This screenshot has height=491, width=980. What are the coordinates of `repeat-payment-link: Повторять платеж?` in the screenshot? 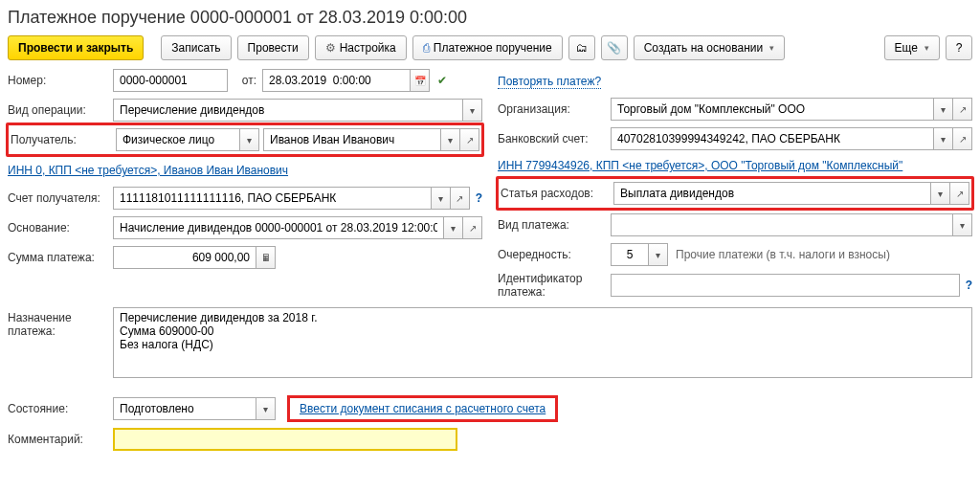 It's located at (549, 82).